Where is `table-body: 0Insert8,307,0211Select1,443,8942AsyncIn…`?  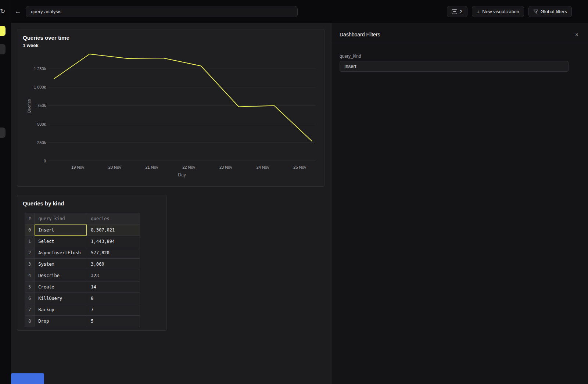 table-body: 0Insert8,307,0211Select1,443,8942AsyncIn… is located at coordinates (82, 276).